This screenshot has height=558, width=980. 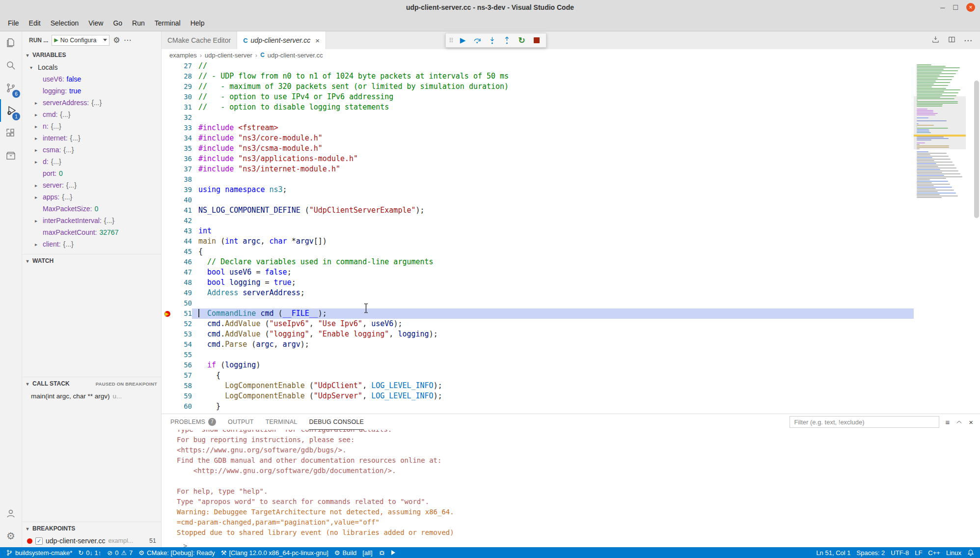 I want to click on code-line-31: 31// - option to disable logging stateme…, so click(x=538, y=107).